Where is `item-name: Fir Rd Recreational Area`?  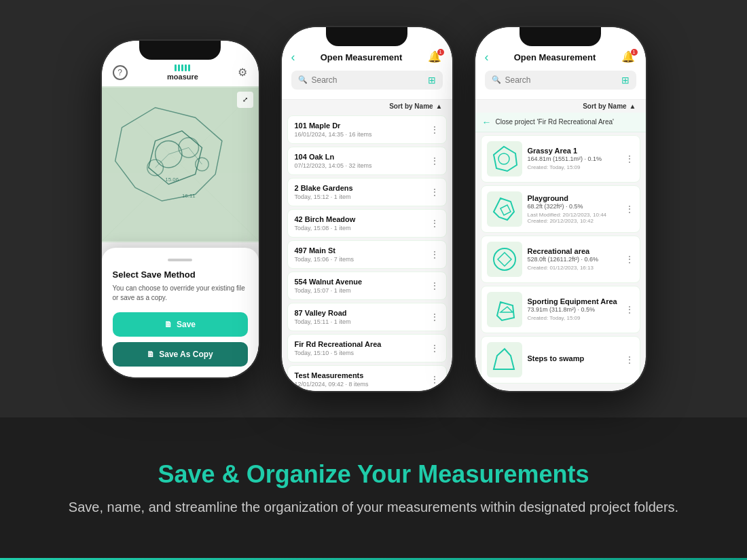
item-name: Fir Rd Recreational Area is located at coordinates (338, 344).